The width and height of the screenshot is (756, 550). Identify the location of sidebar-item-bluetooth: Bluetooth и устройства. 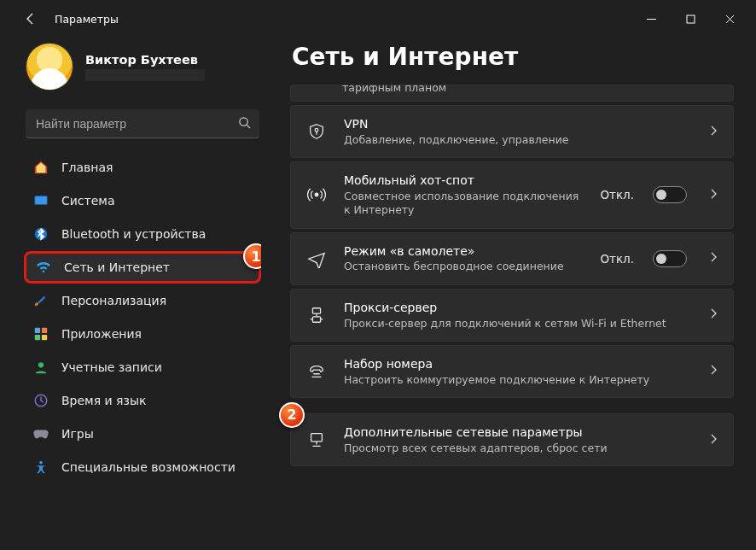
(142, 234).